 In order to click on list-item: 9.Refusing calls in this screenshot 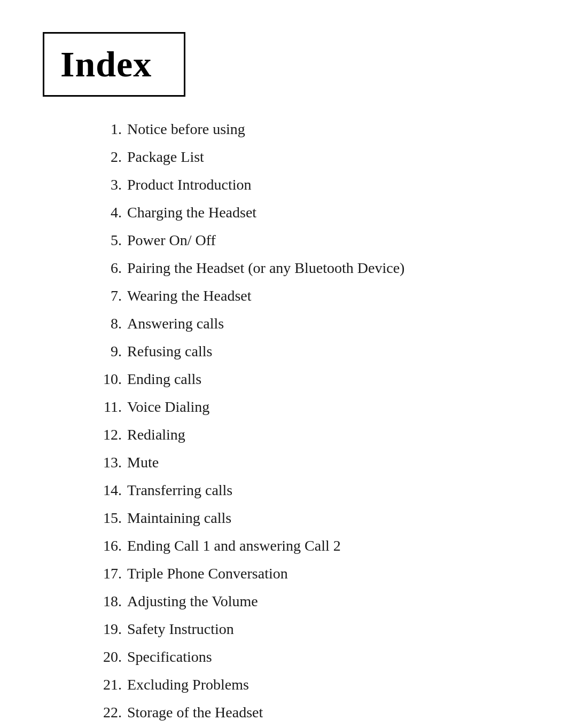, I will do `click(315, 351)`.